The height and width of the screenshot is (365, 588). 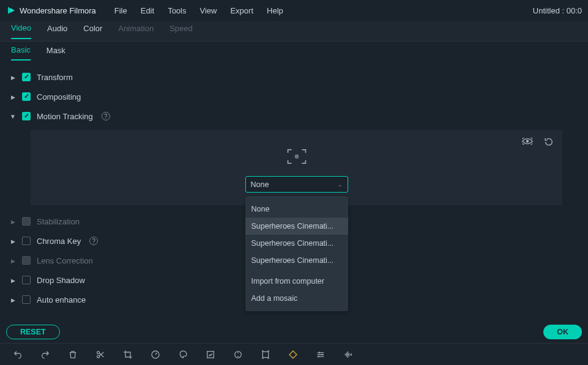 What do you see at coordinates (13, 116) in the screenshot?
I see `collapse-arrow-icon` at bounding box center [13, 116].